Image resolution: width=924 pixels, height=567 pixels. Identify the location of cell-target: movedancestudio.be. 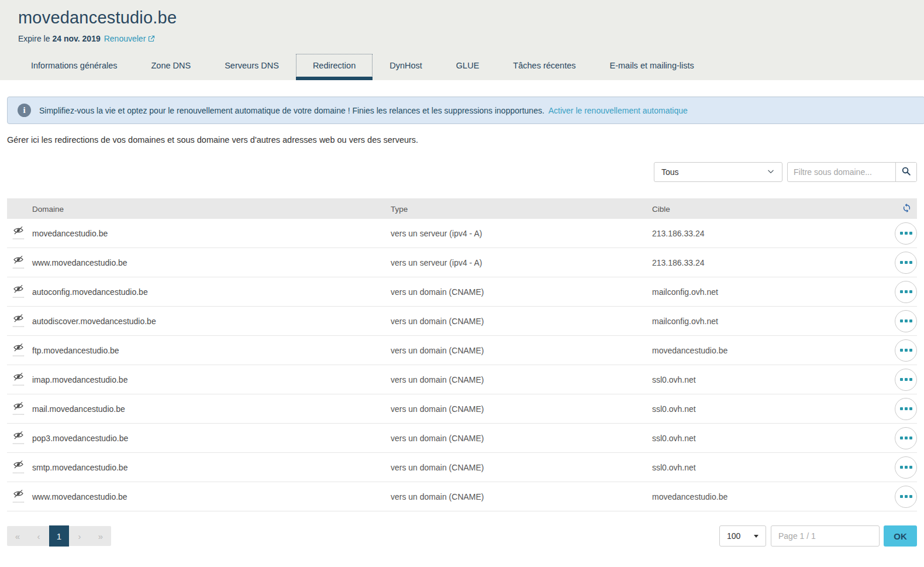
(690, 497).